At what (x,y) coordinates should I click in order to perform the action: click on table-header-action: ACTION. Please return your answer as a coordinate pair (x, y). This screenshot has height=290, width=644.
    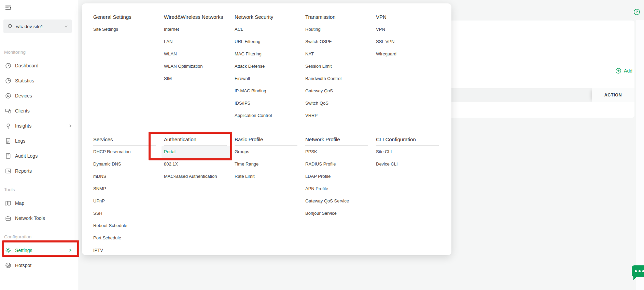
    Looking at the image, I should click on (613, 95).